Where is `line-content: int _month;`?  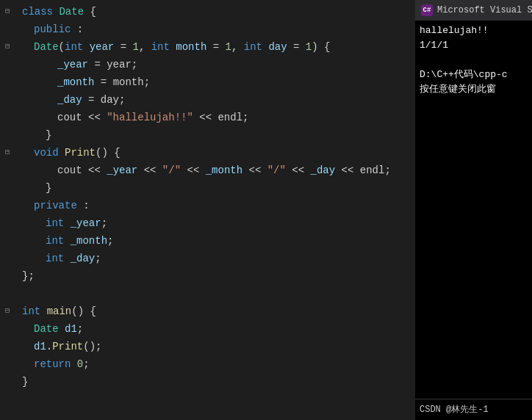 line-content: int _month; is located at coordinates (219, 241).